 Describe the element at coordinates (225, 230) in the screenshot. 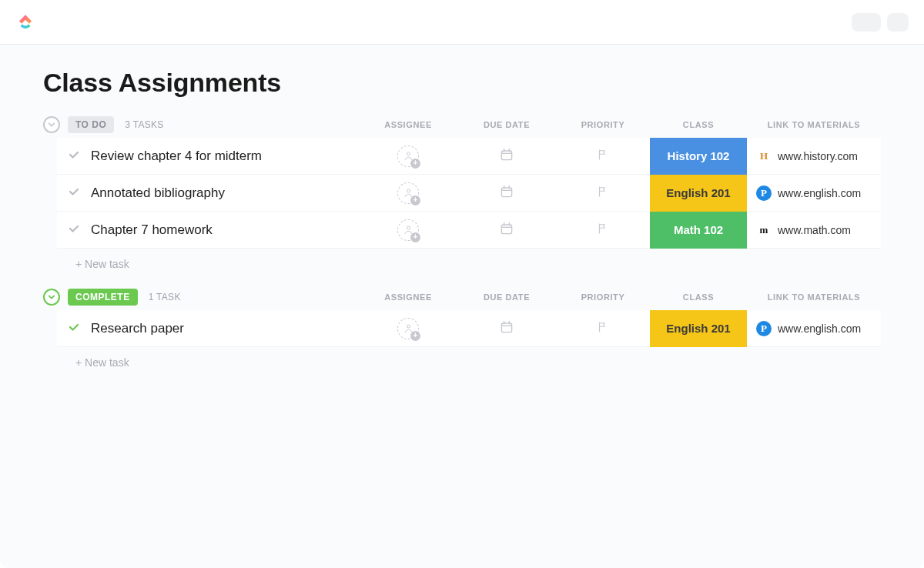

I see `task-title: Chapter 7 homework` at that location.